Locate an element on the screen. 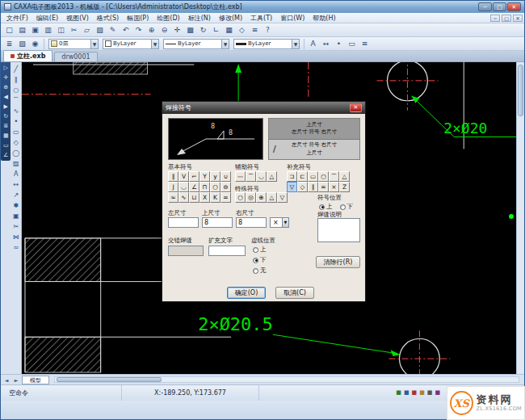 Image resolution: width=525 pixels, height=420 pixels. measure-button: ∠ is located at coordinates (6, 155).